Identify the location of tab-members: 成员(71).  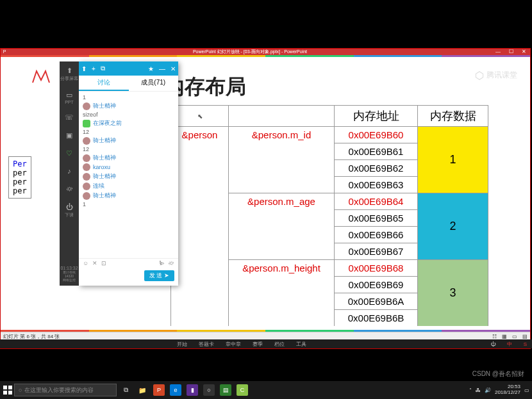
(154, 83).